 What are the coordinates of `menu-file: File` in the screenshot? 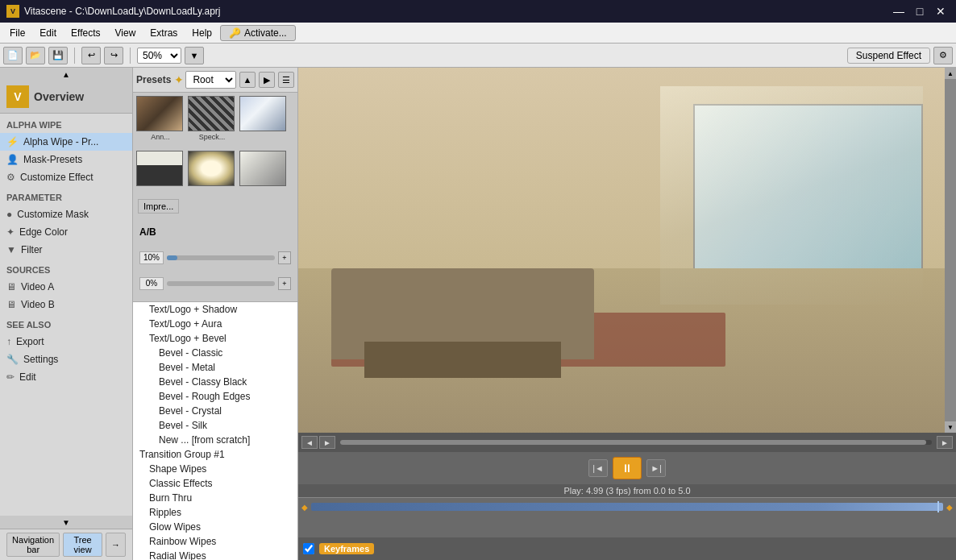 It's located at (18, 33).